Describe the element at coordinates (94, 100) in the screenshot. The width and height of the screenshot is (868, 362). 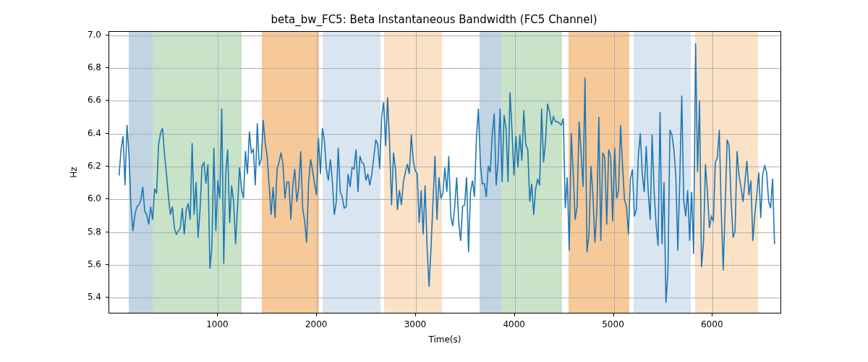
I see `y-tick-label: 6.6` at that location.